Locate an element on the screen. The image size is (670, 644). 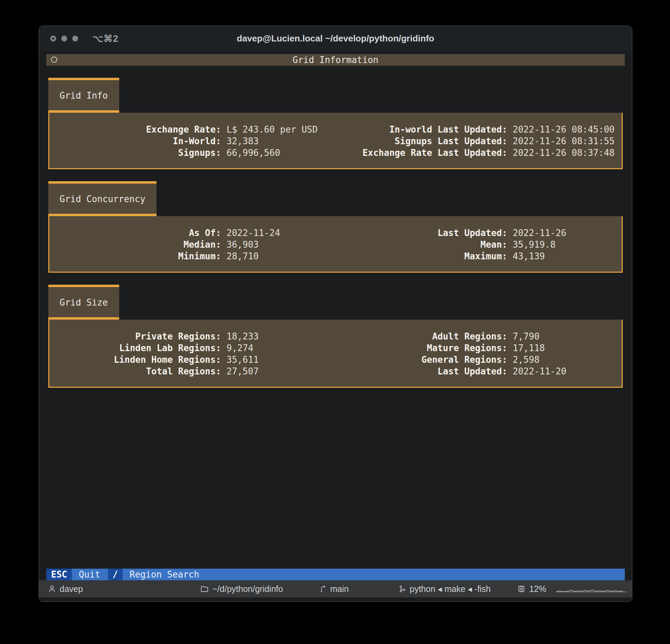
field-label: In-World: is located at coordinates (135, 141).